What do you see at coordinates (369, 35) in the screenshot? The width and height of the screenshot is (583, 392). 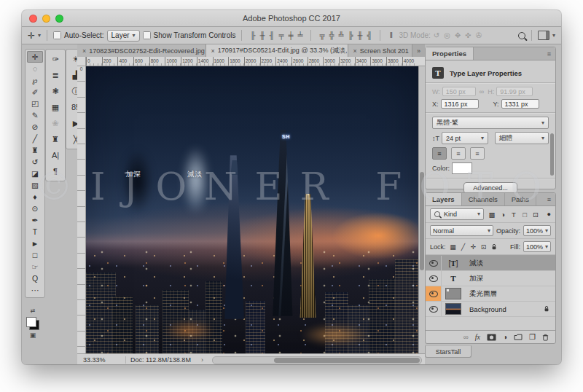 I see `distribute-right-edges-icon: ╣` at bounding box center [369, 35].